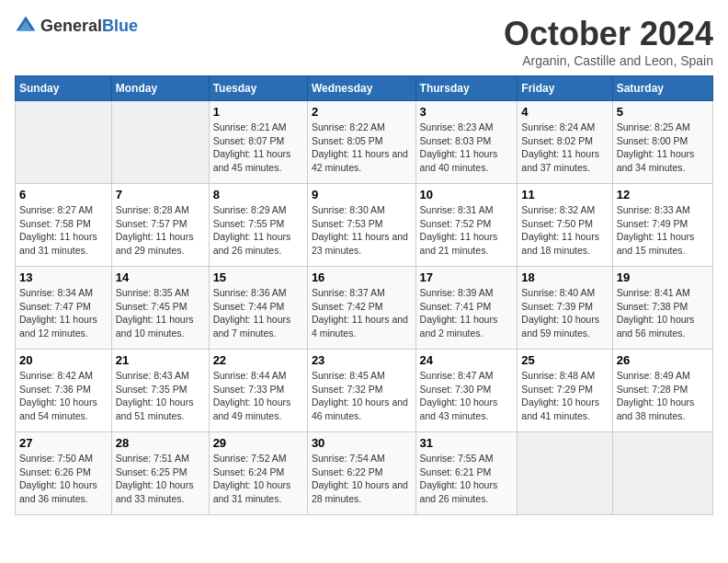 Image resolution: width=728 pixels, height=563 pixels. I want to click on logo: GeneralBlue, so click(76, 26).